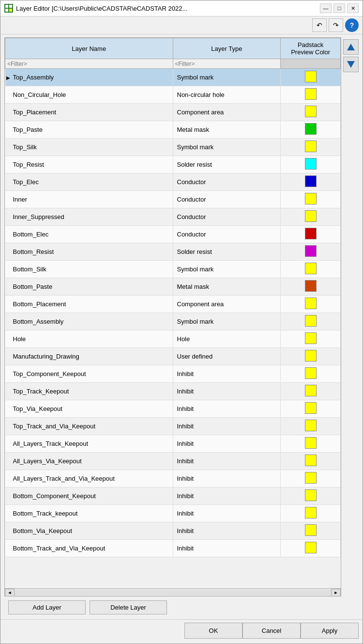  What do you see at coordinates (173, 130) in the screenshot?
I see `table-row: Top_PasteMetal mask` at bounding box center [173, 130].